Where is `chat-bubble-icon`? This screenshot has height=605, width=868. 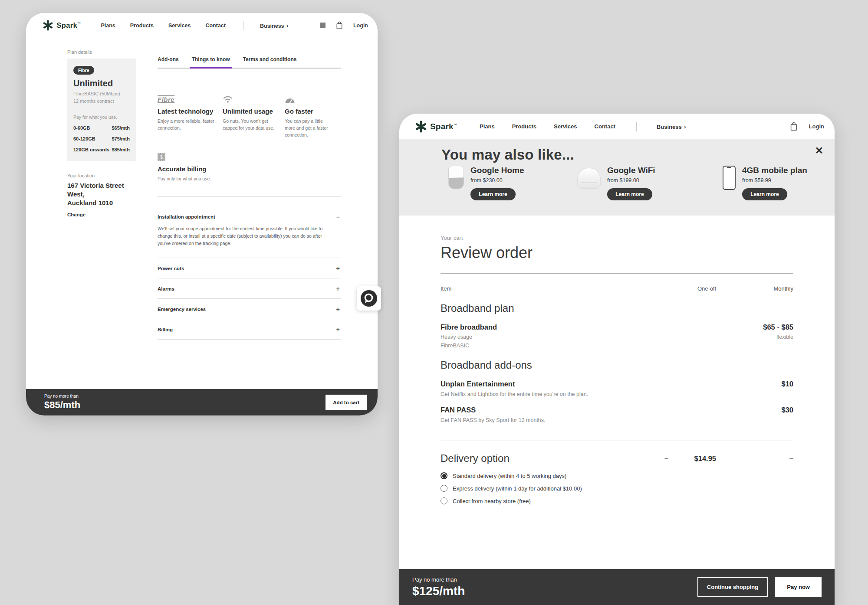
chat-bubble-icon is located at coordinates (369, 298).